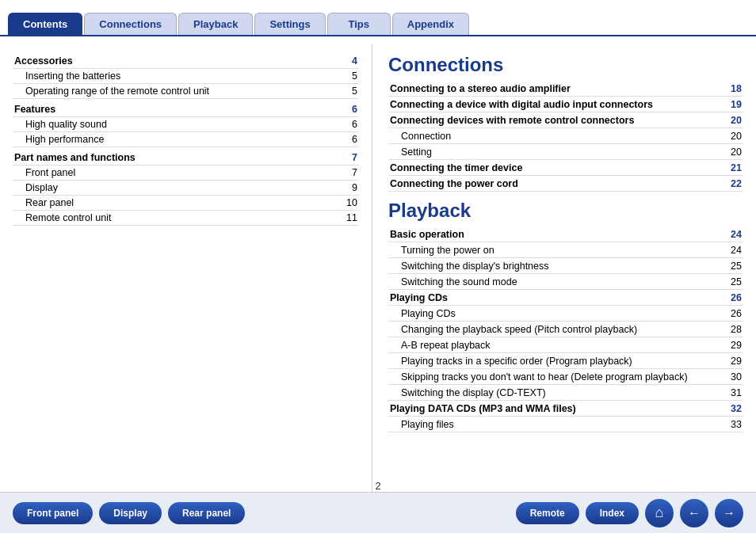 The width and height of the screenshot is (756, 533). Describe the element at coordinates (735, 298) in the screenshot. I see `item-page: 26` at that location.